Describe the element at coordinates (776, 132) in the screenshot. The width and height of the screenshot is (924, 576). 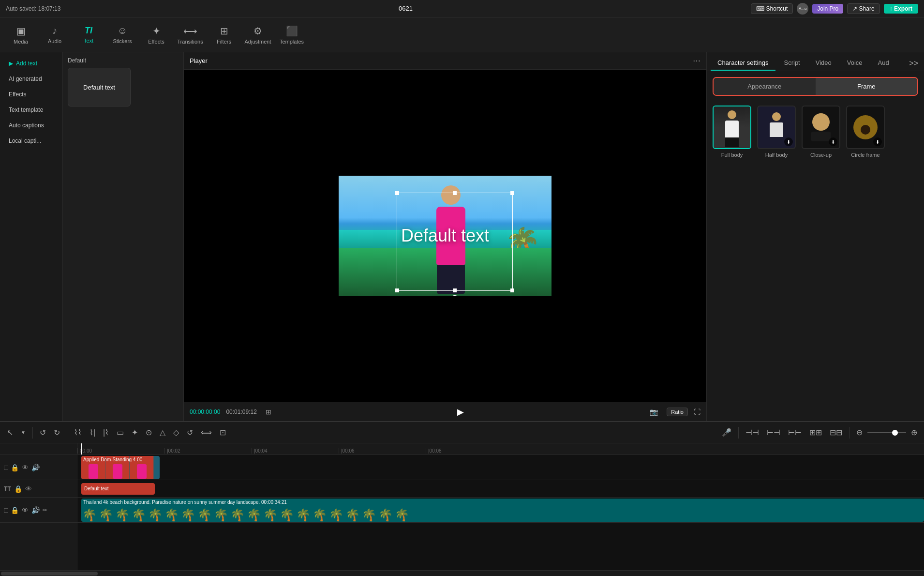
I see `frame-item-half-body: ⬇ Half body` at that location.